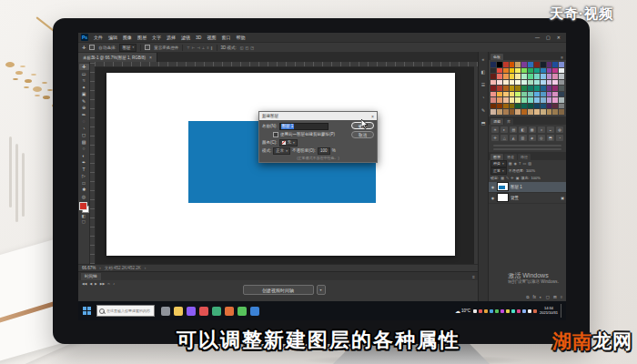 The image size is (637, 364). What do you see at coordinates (502, 178) in the screenshot?
I see `lock-icon: ▦` at bounding box center [502, 178].